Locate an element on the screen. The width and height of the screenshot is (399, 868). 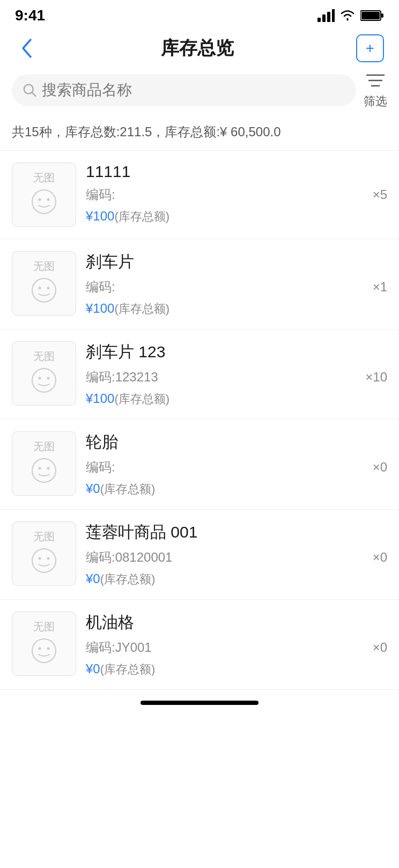
filter-button: 筛选 is located at coordinates (375, 90).